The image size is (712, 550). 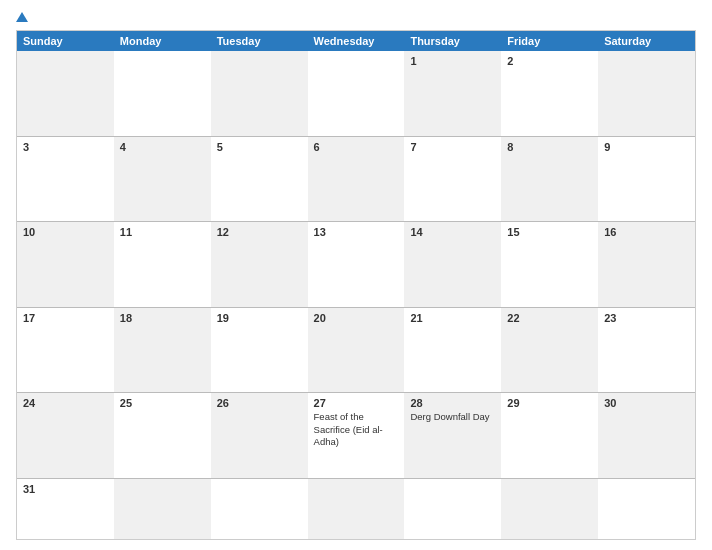 I want to click on day-number: 6, so click(x=356, y=147).